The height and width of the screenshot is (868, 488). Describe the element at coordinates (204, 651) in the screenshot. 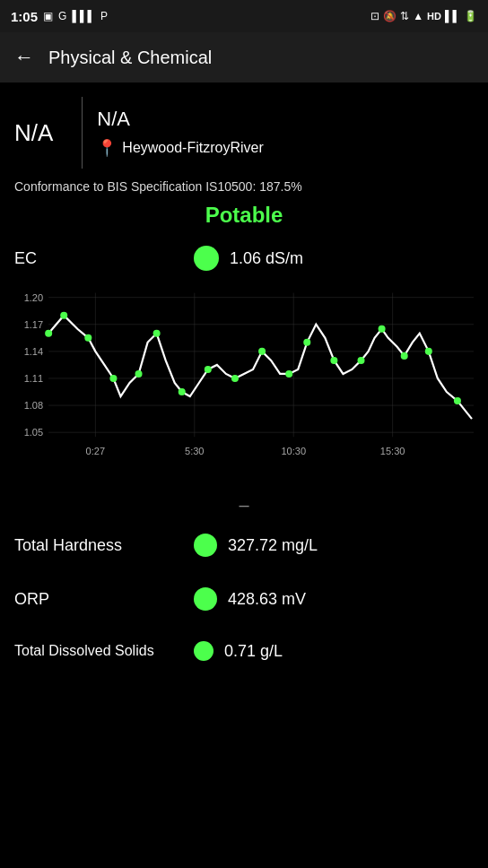

I see `tds-dot` at that location.